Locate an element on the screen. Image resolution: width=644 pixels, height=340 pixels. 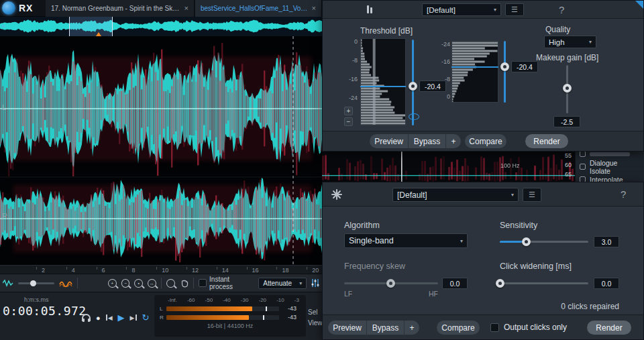
editor-toolbar: + − ▪ ↔ Instant process Attenuate ▾ is located at coordinates (161, 283).